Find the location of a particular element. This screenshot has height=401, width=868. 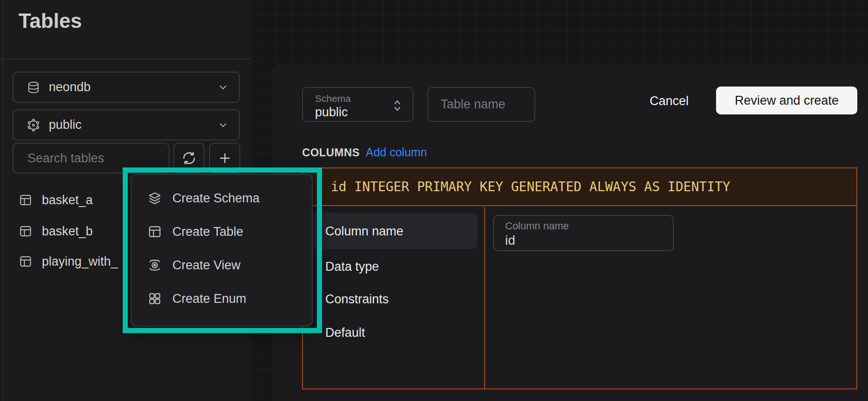

cancel-button: Cancel is located at coordinates (669, 101).